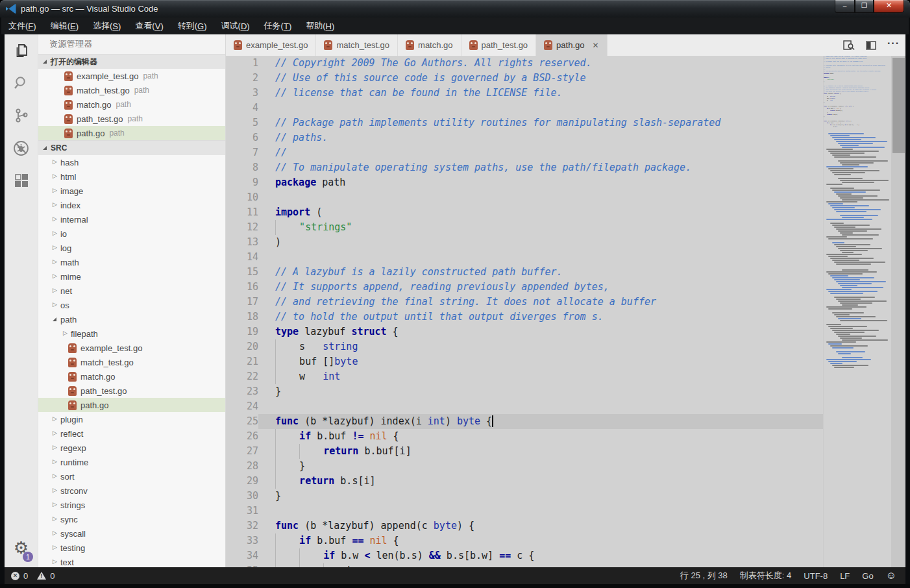 Image resolution: width=910 pixels, height=588 pixels. I want to click on open-editor-item: match.gopath, so click(132, 104).